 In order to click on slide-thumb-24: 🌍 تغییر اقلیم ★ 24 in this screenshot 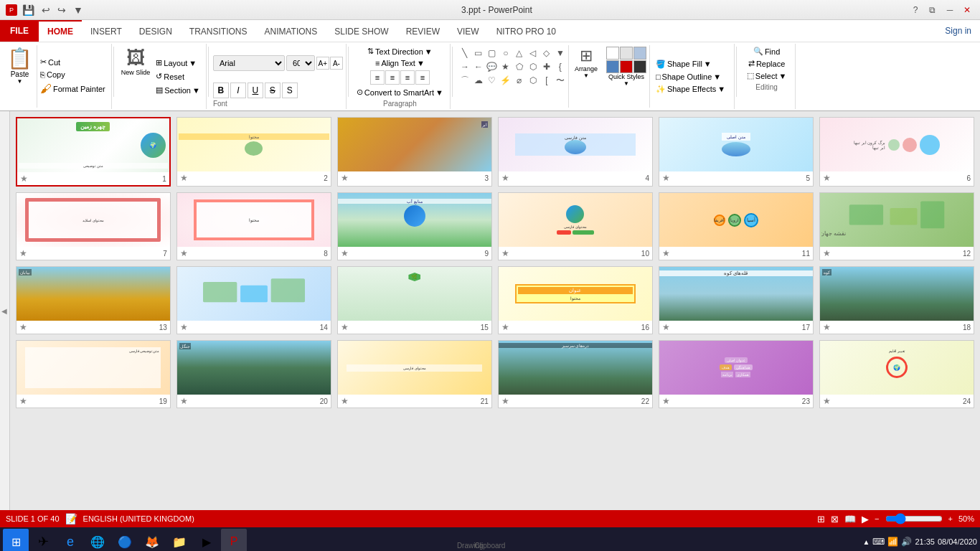, I will do `click(897, 375)`.